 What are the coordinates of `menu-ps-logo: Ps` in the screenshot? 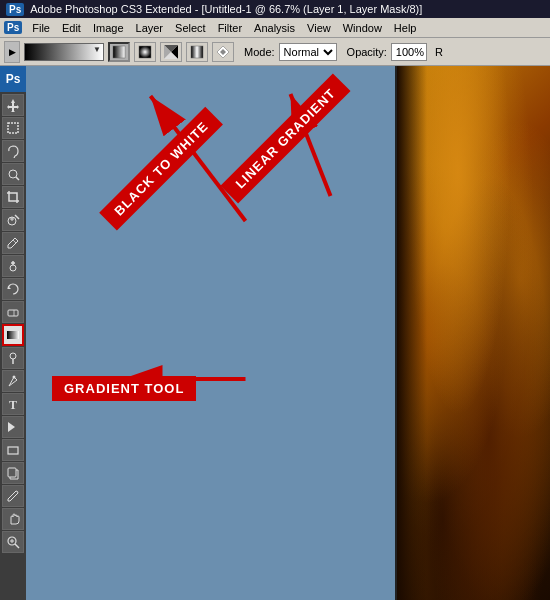 It's located at (13, 28).